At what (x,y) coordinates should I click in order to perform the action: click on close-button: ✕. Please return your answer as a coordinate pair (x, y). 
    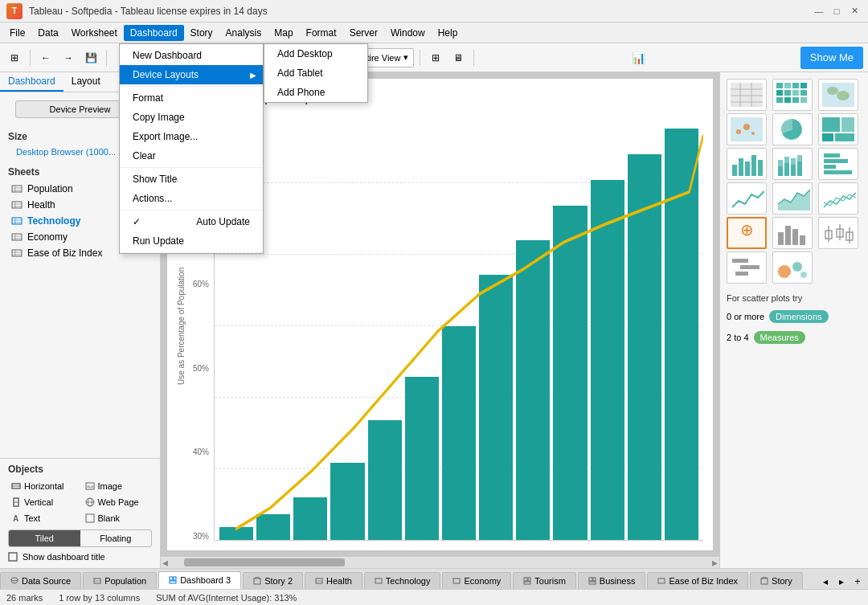
    Looking at the image, I should click on (854, 11).